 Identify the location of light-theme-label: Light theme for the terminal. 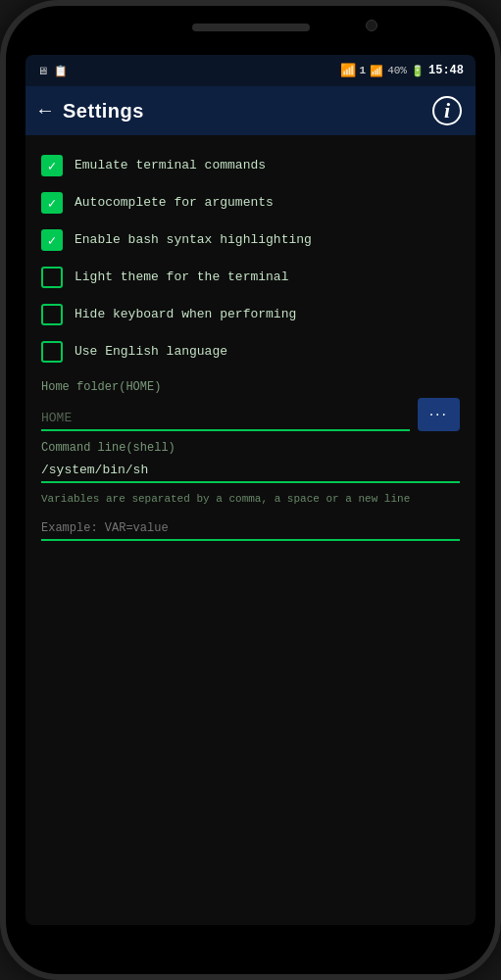
(181, 278).